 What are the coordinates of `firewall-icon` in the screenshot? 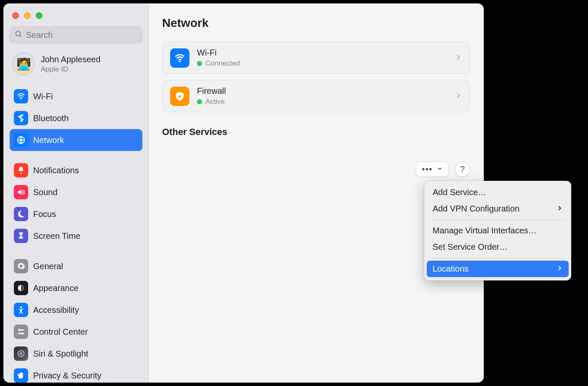 It's located at (180, 96).